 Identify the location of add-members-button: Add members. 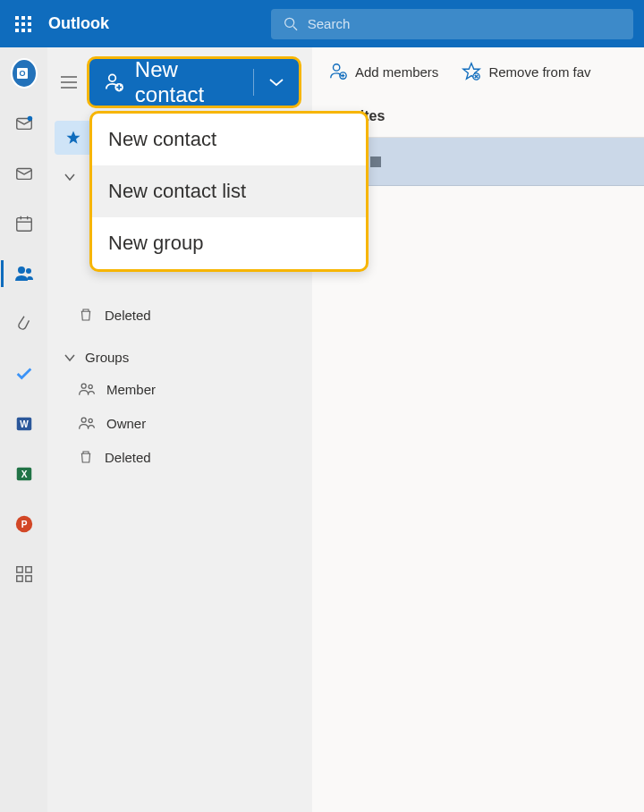
(383, 72).